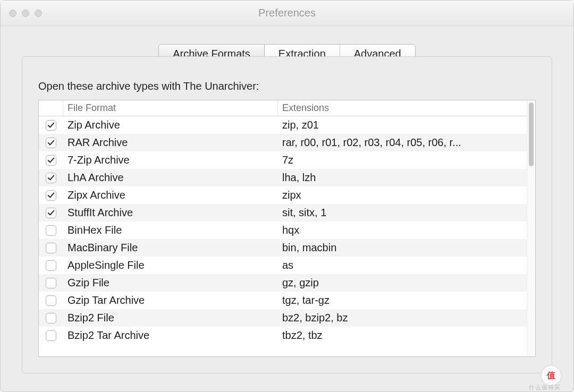 The image size is (574, 392). Describe the element at coordinates (551, 376) in the screenshot. I see `watermark-badge: 值` at that location.